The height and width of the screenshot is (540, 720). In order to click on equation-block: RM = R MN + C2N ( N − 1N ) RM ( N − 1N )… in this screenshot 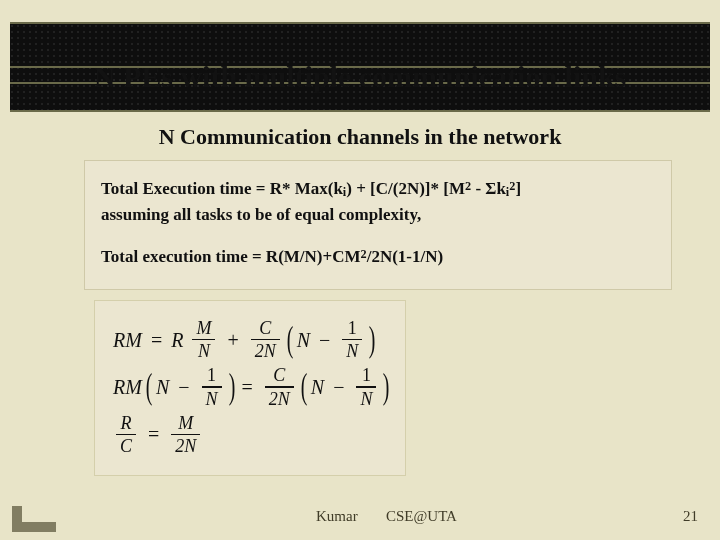, I will do `click(250, 388)`.